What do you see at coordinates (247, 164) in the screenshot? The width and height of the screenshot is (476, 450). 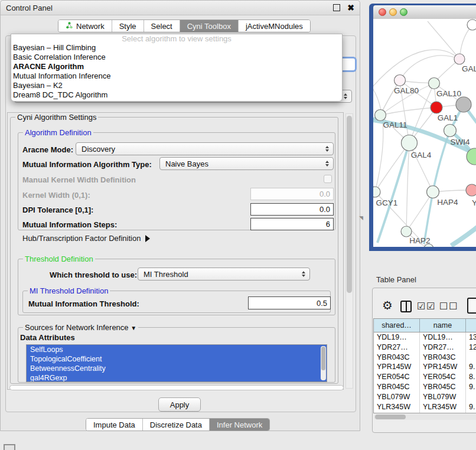 I see `mi-type-combo: Naive Bayes` at bounding box center [247, 164].